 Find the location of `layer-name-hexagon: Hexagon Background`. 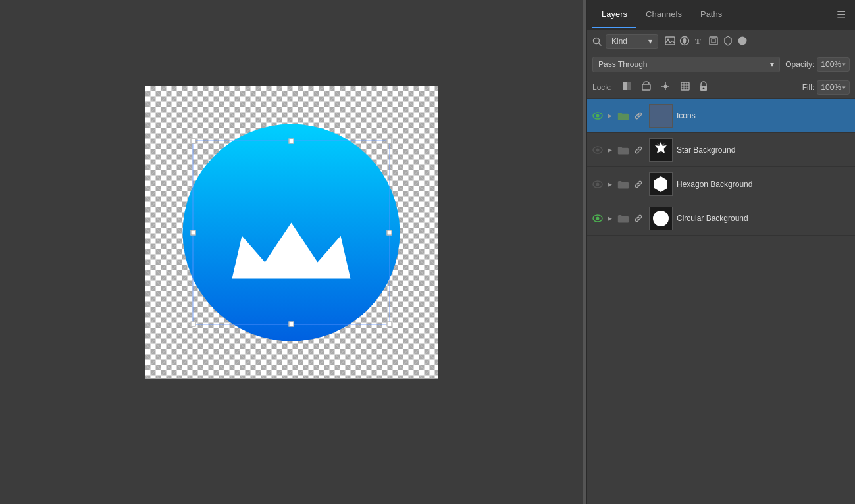

layer-name-hexagon: Hexagon Background is located at coordinates (764, 184).